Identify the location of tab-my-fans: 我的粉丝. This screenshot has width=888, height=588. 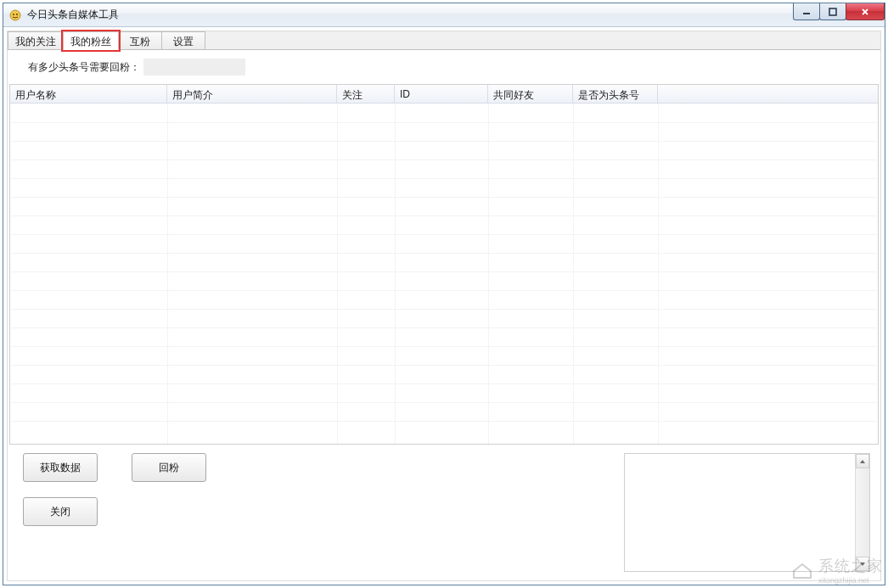
(91, 41).